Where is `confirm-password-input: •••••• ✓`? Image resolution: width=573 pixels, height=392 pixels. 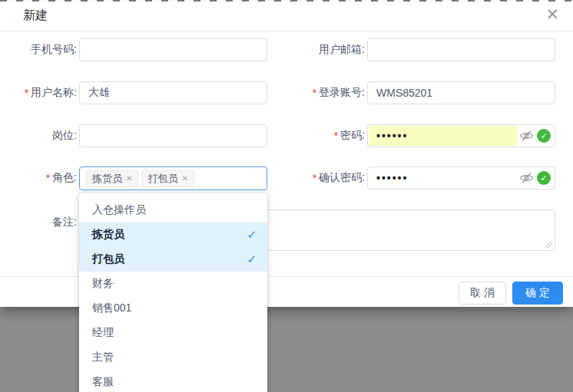 confirm-password-input: •••••• ✓ is located at coordinates (461, 178).